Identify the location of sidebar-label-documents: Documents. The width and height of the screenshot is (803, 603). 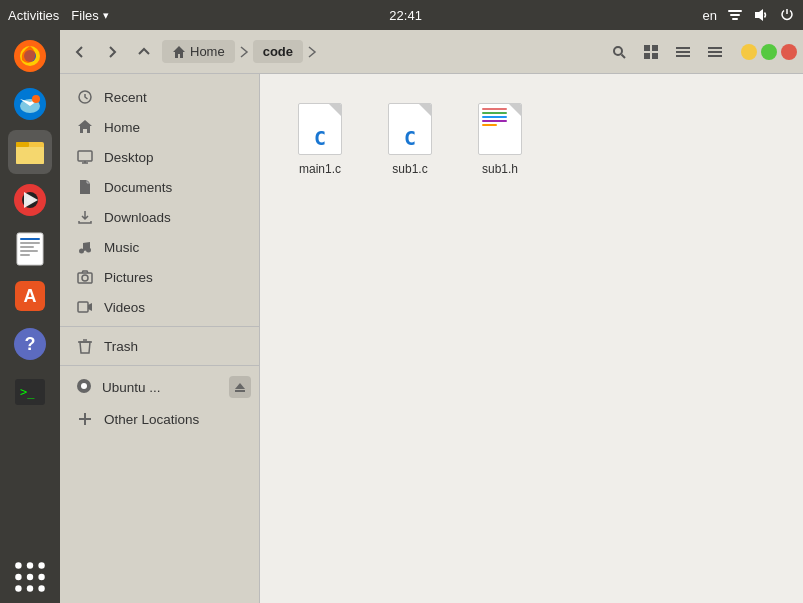
(138, 188).